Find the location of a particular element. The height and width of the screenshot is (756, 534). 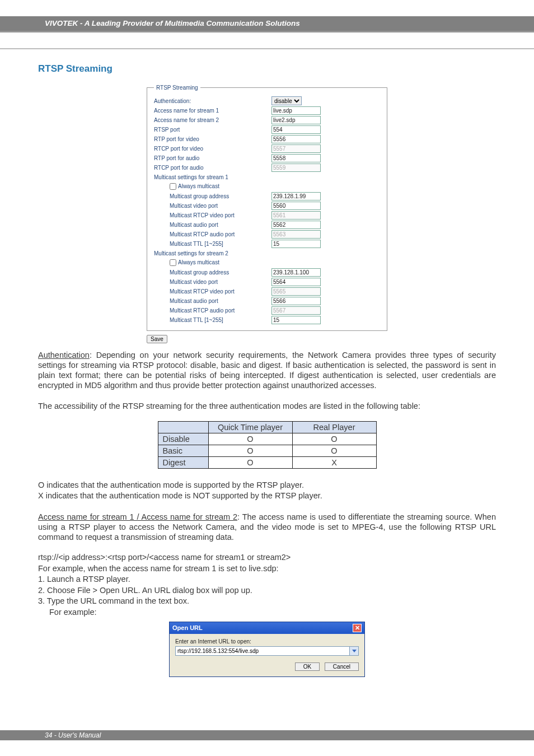

auth-table-col1: Quick Time player is located at coordinates (250, 427).